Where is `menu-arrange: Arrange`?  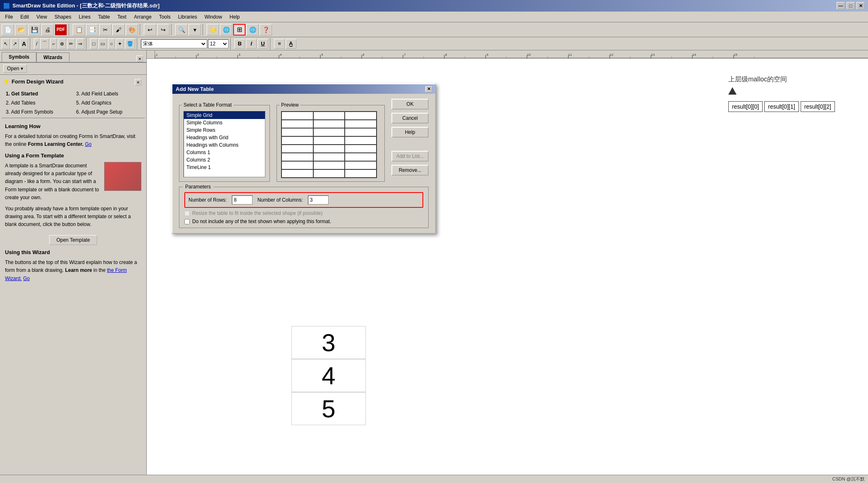 menu-arrange: Arrange is located at coordinates (143, 17).